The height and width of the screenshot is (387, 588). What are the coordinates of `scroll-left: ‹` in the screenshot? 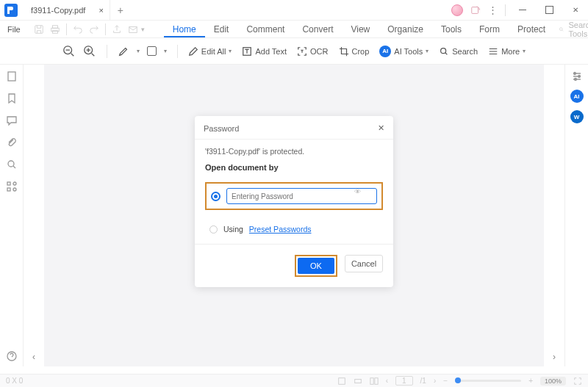 It's located at (34, 216).